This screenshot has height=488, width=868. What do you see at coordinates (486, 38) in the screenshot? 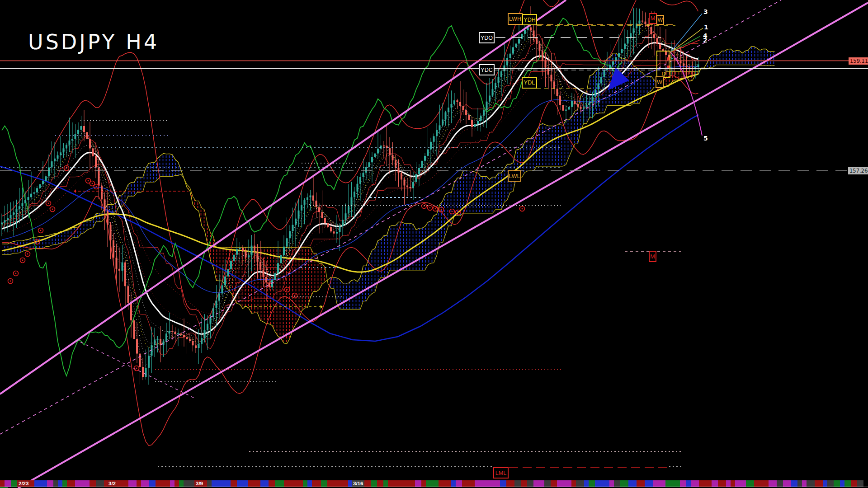
I see `level-box-label: YDO` at bounding box center [486, 38].